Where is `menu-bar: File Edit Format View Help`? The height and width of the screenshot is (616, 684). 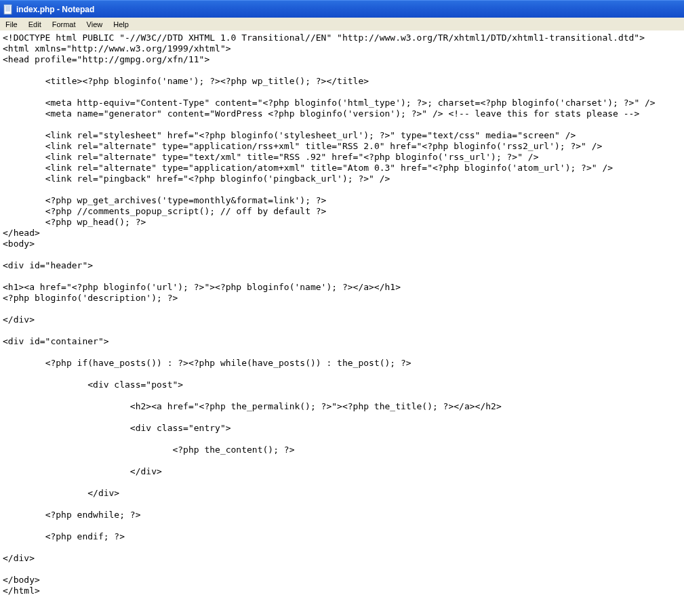
menu-bar: File Edit Format View Help is located at coordinates (342, 24).